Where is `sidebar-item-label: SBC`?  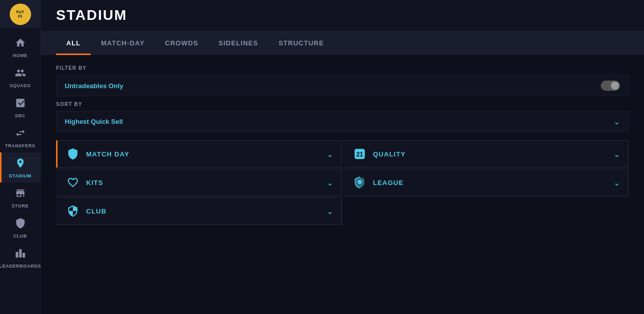
sidebar-item-label: SBC is located at coordinates (20, 116).